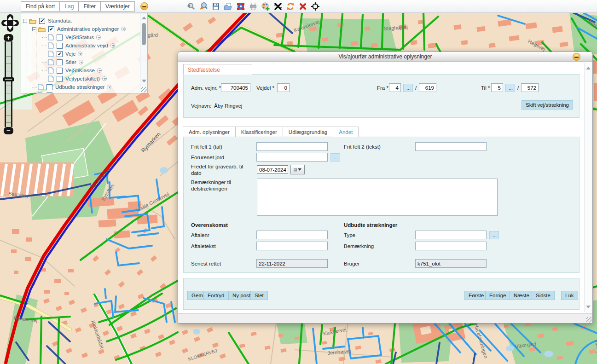 The width and height of the screenshot is (597, 364). What do you see at coordinates (84, 29) in the screenshot?
I see `tree-item-administrative-oplysninger: Administrative oplysninger` at bounding box center [84, 29].